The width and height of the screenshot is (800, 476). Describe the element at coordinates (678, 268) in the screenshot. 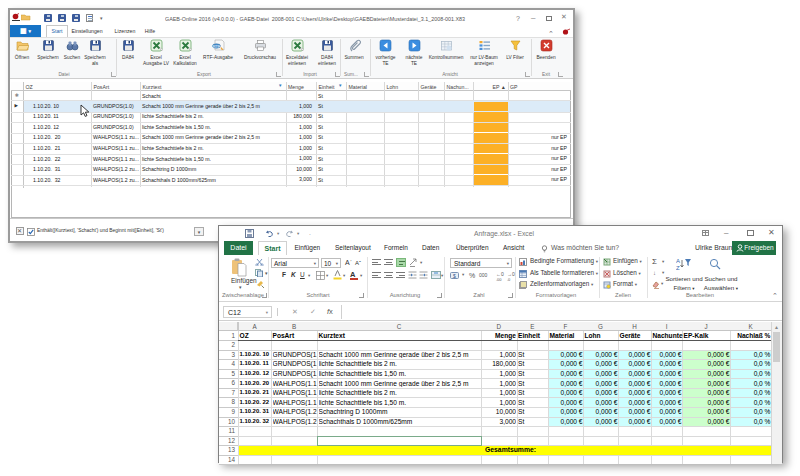

I see `svg-text: Z` at that location.